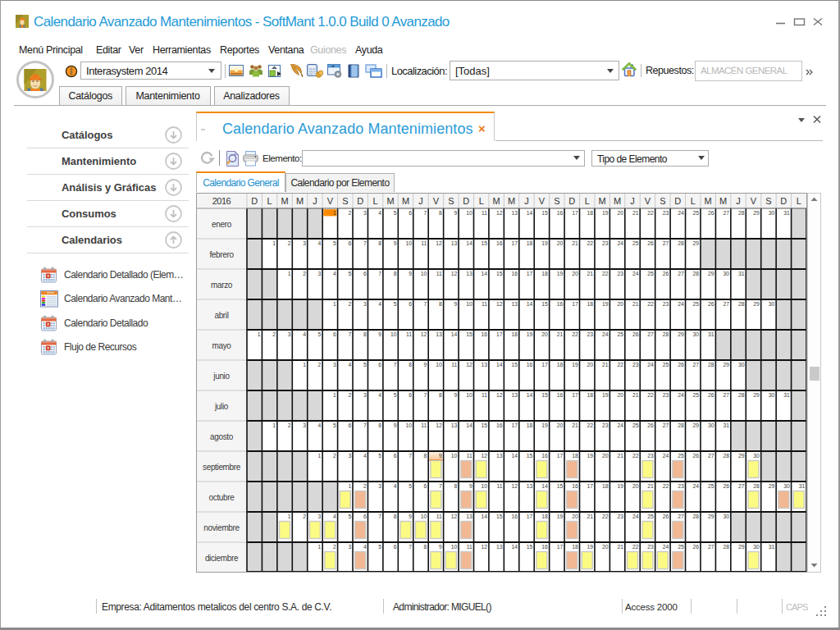 The image size is (840, 630). I want to click on svg-text: abril, so click(221, 315).